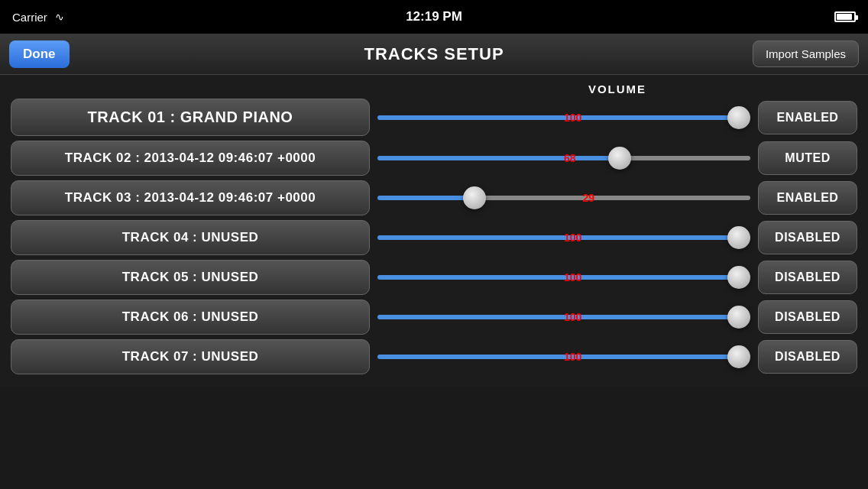 This screenshot has width=868, height=489. Describe the element at coordinates (617, 89) in the screenshot. I see `volume-header-label: VOLUME` at that location.